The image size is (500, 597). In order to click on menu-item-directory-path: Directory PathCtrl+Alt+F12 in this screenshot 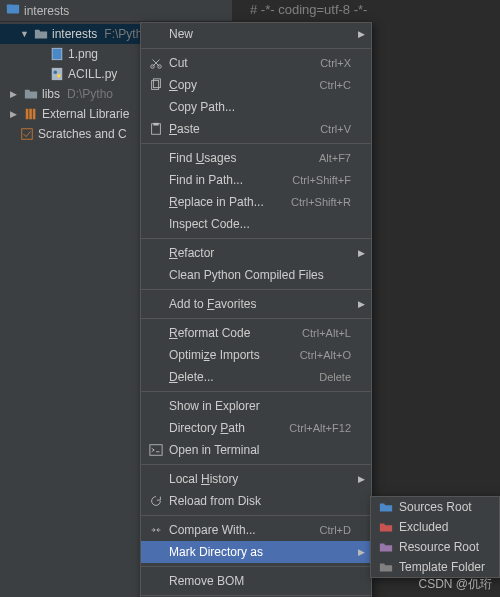, I will do `click(256, 428)`.